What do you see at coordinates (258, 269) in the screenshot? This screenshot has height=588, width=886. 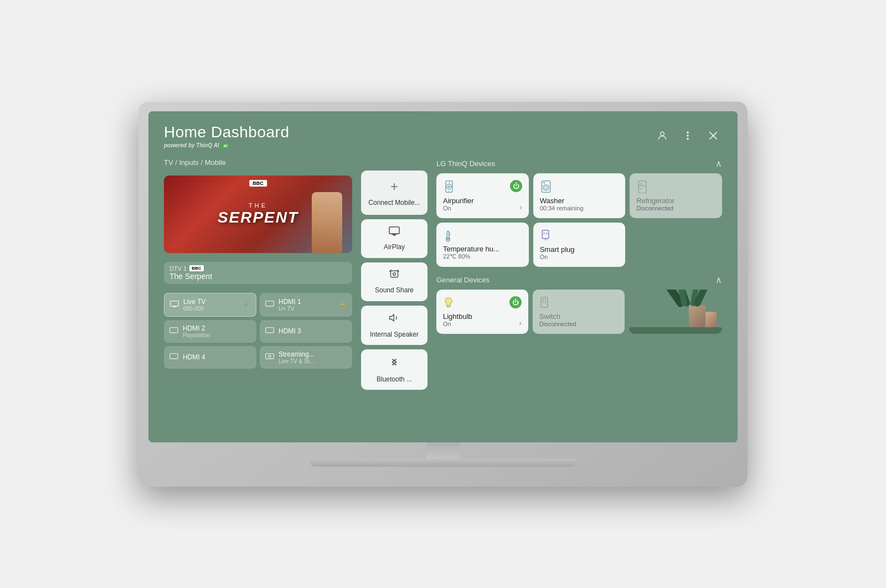 I see `channel-name: DTV 1 BBC` at bounding box center [258, 269].